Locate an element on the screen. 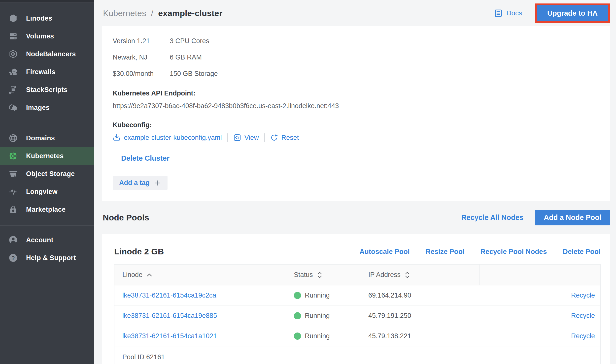  column-header-ip-address: IP Address is located at coordinates (420, 275).